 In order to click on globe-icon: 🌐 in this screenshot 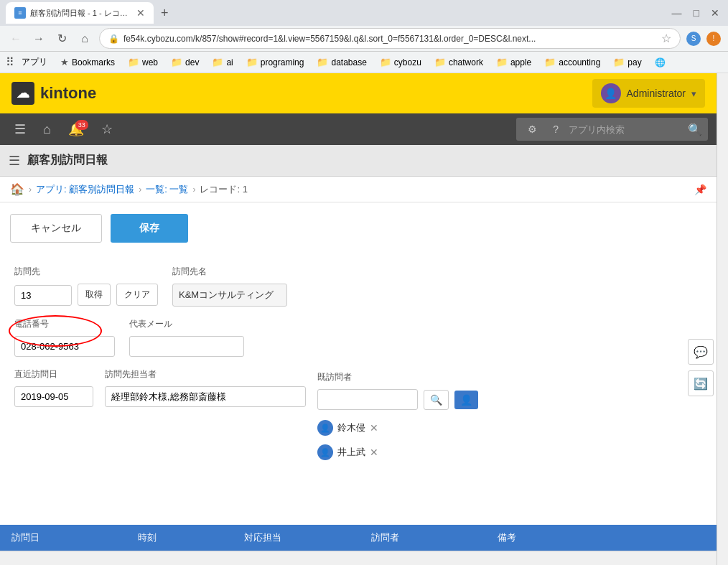, I will do `click(661, 62)`.